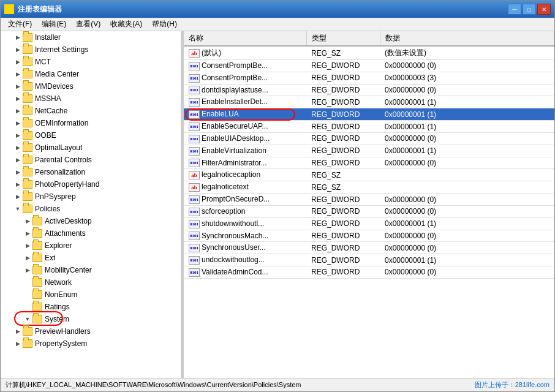 The width and height of the screenshot is (555, 392). What do you see at coordinates (91, 50) in the screenshot?
I see `tree-item-internet-settings: ▶ Internet Settings` at bounding box center [91, 50].